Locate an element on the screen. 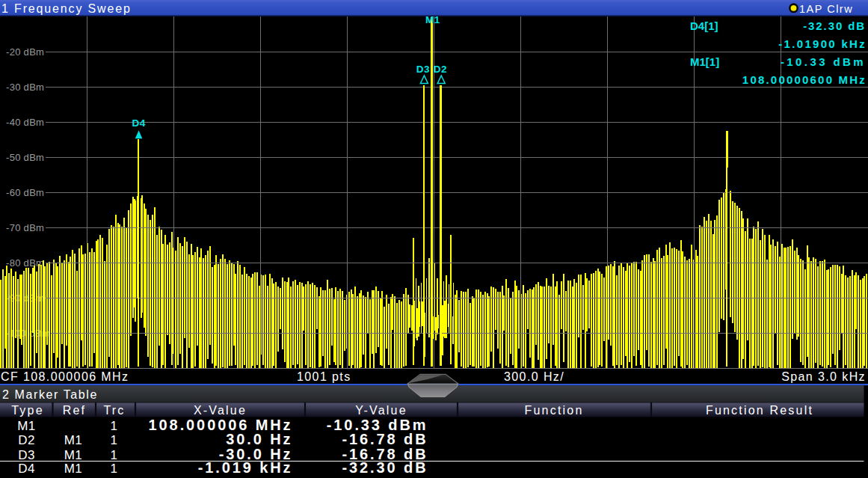 The image size is (868, 478). svg-text: -1.019 kHz is located at coordinates (245, 468).